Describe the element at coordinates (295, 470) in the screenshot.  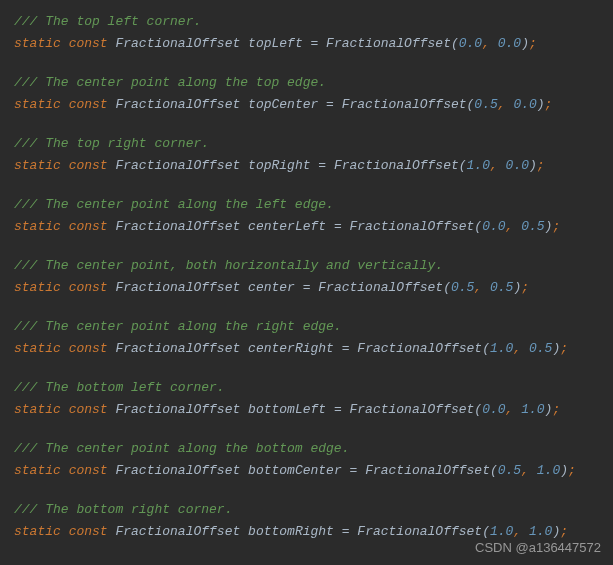
I see `identifier-token: bottomCenter` at that location.